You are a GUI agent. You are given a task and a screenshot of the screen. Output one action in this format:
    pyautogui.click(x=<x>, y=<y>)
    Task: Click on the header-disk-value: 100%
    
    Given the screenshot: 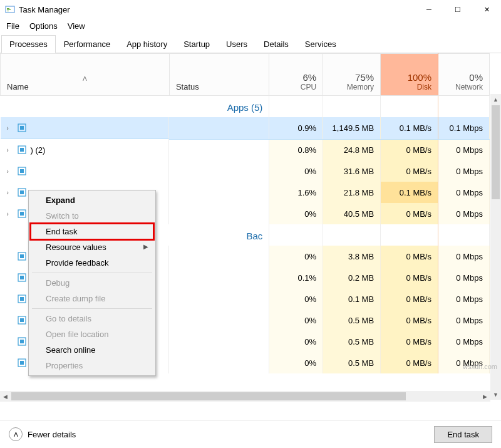 What is the action you would take?
    pyautogui.click(x=410, y=78)
    